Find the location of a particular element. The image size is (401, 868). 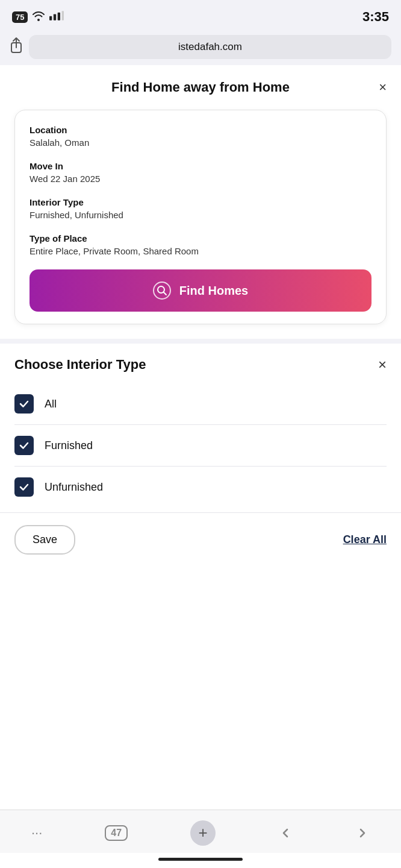

page-close-button: × is located at coordinates (383, 87).